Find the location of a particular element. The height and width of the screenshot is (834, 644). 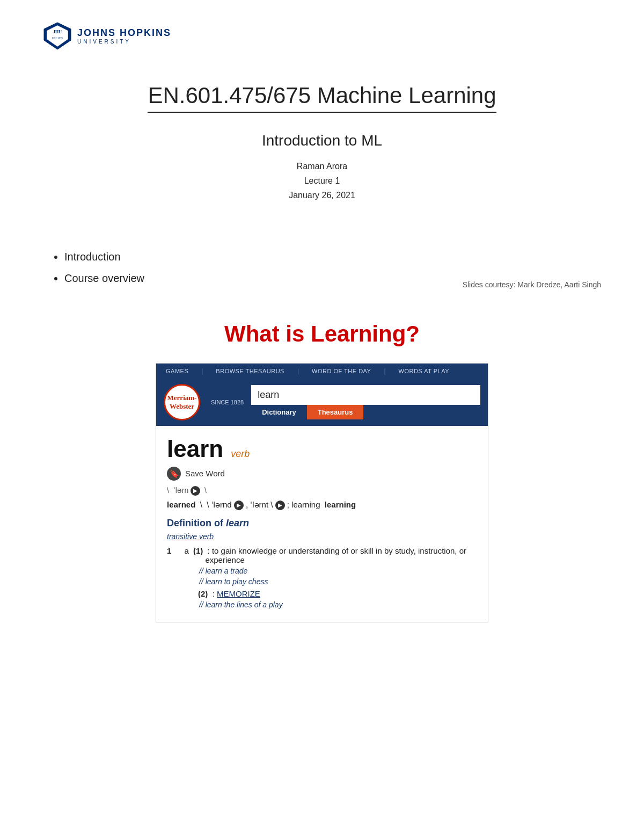

inflection-ipa2: , ˈlərnt \ is located at coordinates (260, 505).